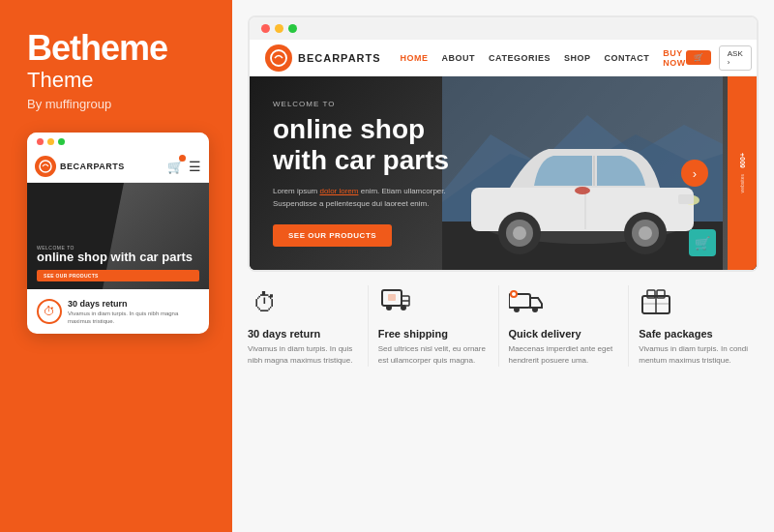 The height and width of the screenshot is (532, 774). Describe the element at coordinates (742, 173) in the screenshot. I see `desktop-strip: 600+ websites` at that location.